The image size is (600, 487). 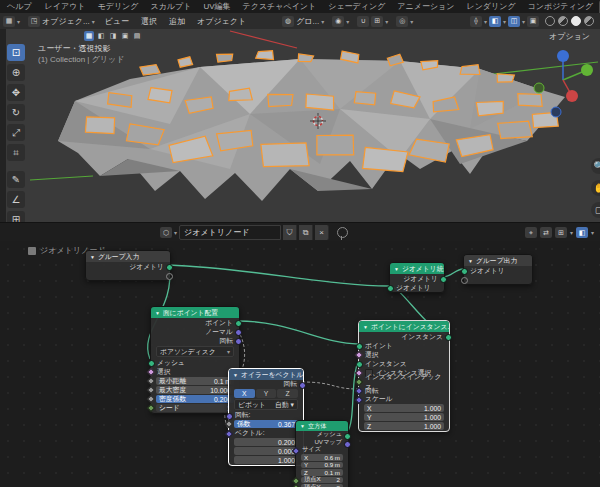 What do you see at coordinates (404, 376) in the screenshot?
I see `node-instance-on-points: ▼ポイントにインスタンス.. インスタンス ポイント 選択 インスタンス インス…` at bounding box center [404, 376].